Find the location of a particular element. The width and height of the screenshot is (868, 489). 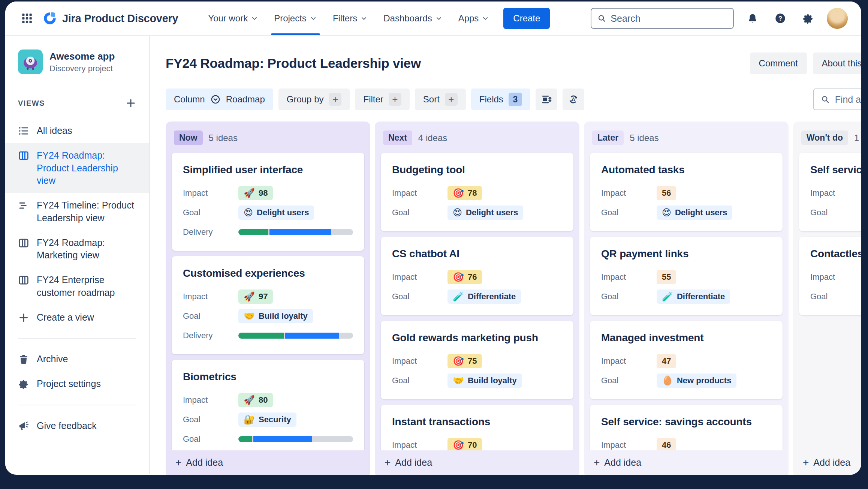

nav-item-filters: Filters is located at coordinates (350, 18).